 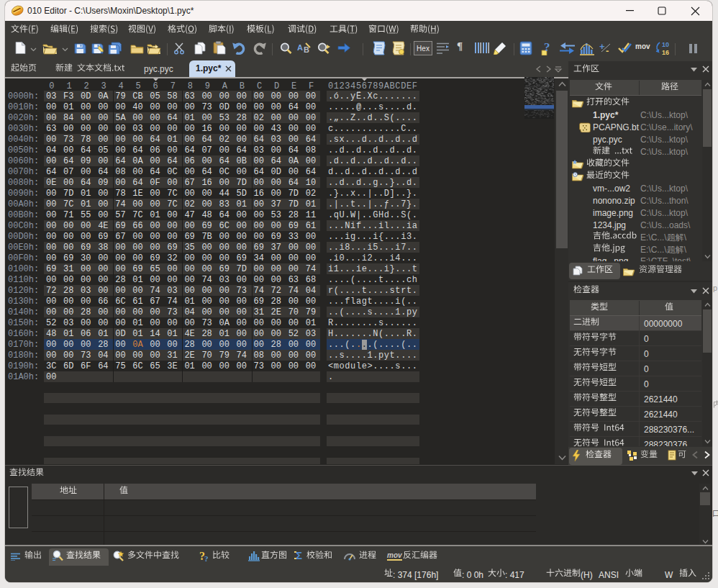 I want to click on svg-text: Σ, so click(x=299, y=556).